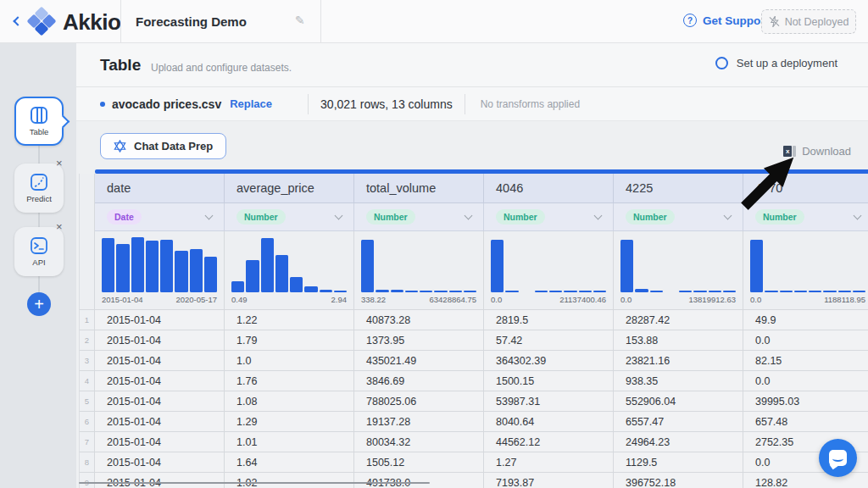  What do you see at coordinates (549, 341) in the screenshot?
I see `table-cell: 57.42` at bounding box center [549, 341].